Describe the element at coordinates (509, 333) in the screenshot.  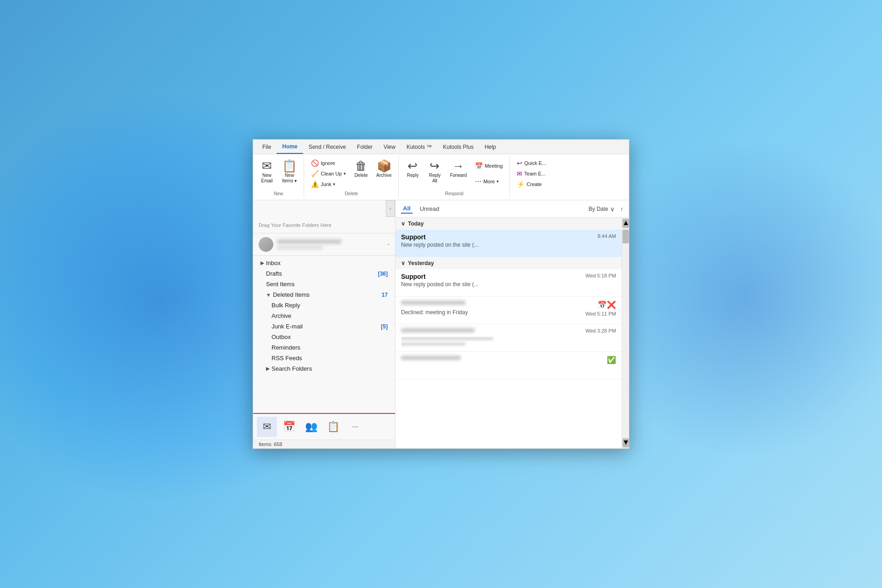
I see `email-items: ∨ Today Support New reply posted on the …` at that location.